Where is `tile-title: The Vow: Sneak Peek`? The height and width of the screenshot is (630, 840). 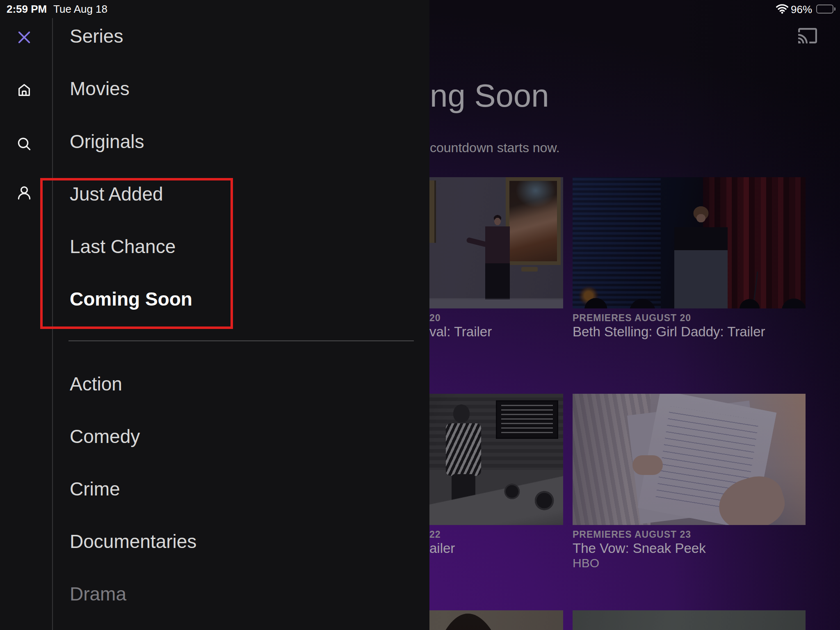 tile-title: The Vow: Sneak Peek is located at coordinates (639, 548).